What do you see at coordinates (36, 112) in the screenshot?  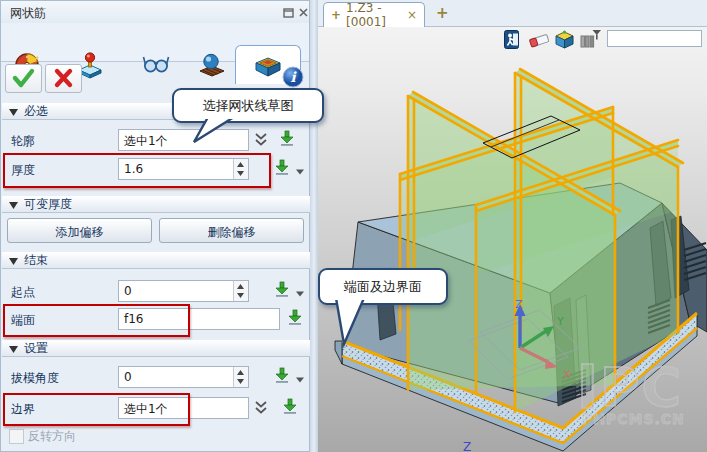 I see `section-required-title: 必选` at bounding box center [36, 112].